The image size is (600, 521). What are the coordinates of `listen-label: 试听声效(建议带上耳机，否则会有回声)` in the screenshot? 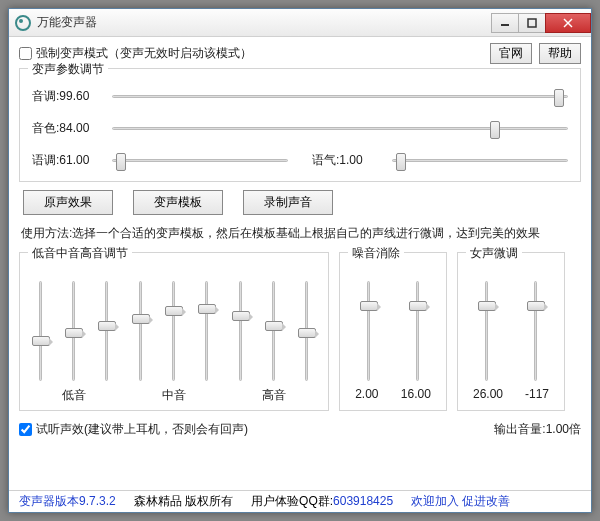 It's located at (142, 430).